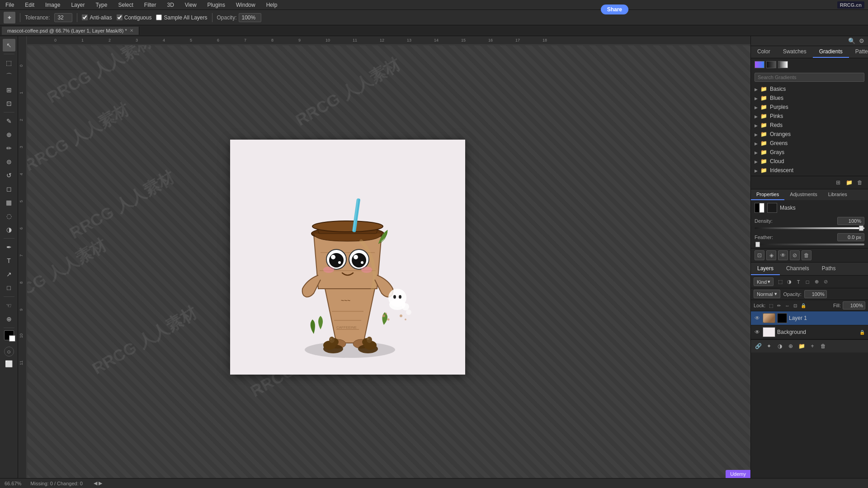 The width and height of the screenshot is (868, 488). Describe the element at coordinates (216, 5) in the screenshot. I see `menu-item-plugins: Plugins` at that location.